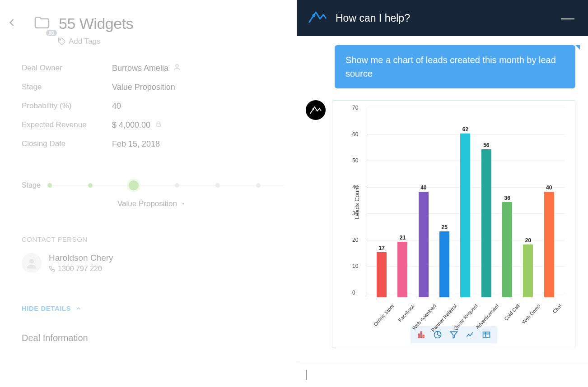  Describe the element at coordinates (207, 204) in the screenshot. I see `stage-dropdown: Value Proposition` at that location.